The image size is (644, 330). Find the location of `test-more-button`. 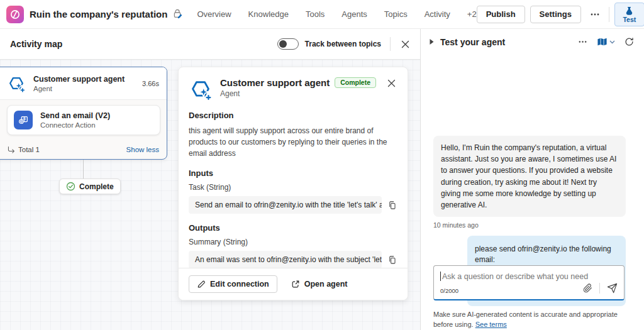

test-more-button is located at coordinates (582, 41).